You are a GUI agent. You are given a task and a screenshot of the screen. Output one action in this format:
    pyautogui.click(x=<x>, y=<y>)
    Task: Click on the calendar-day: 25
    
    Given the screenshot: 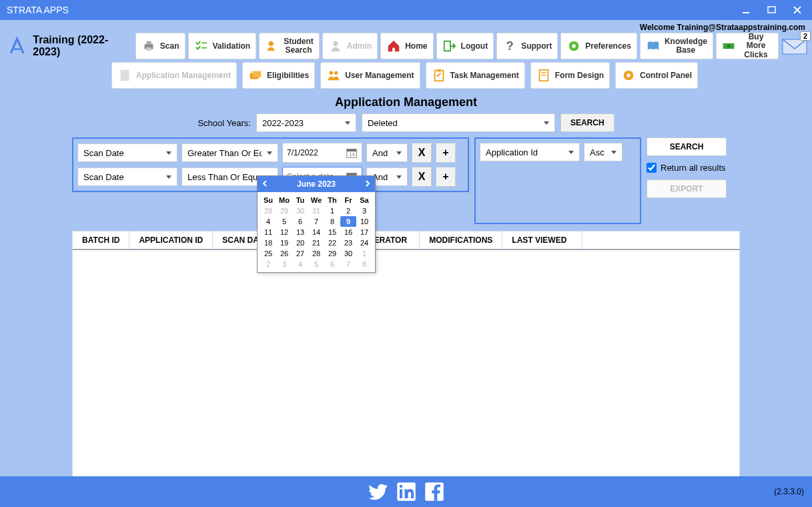 What is the action you would take?
    pyautogui.click(x=268, y=254)
    